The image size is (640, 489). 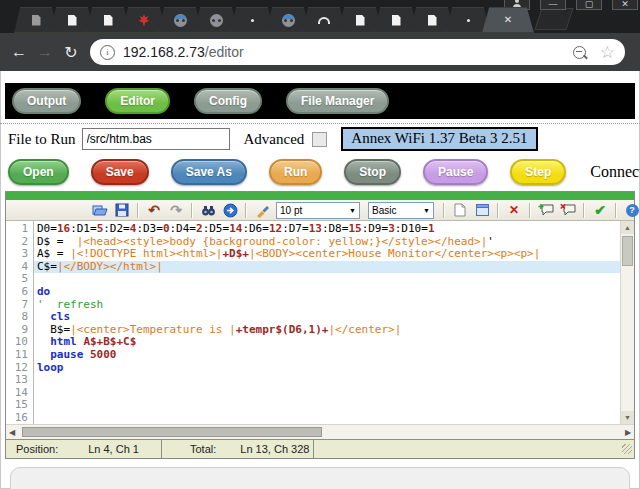 I want to click on window-close-button: ✕, so click(x=625, y=5).